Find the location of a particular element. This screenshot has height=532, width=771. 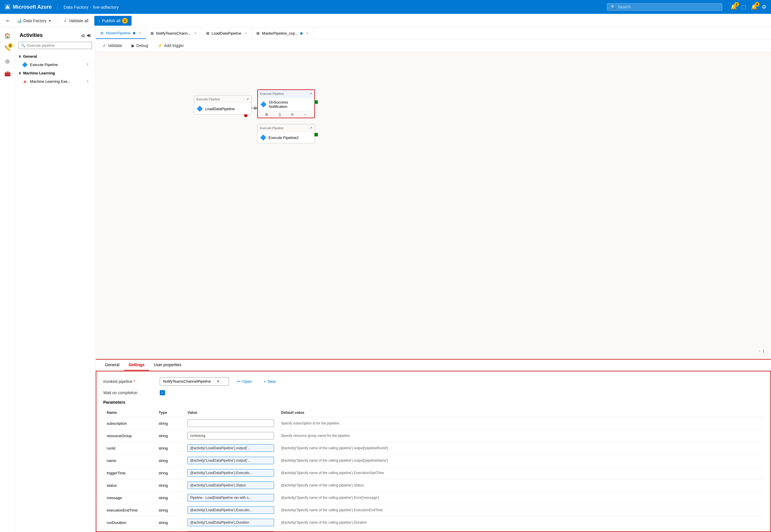

box1-label: LoadDataPipeline is located at coordinates (220, 109).